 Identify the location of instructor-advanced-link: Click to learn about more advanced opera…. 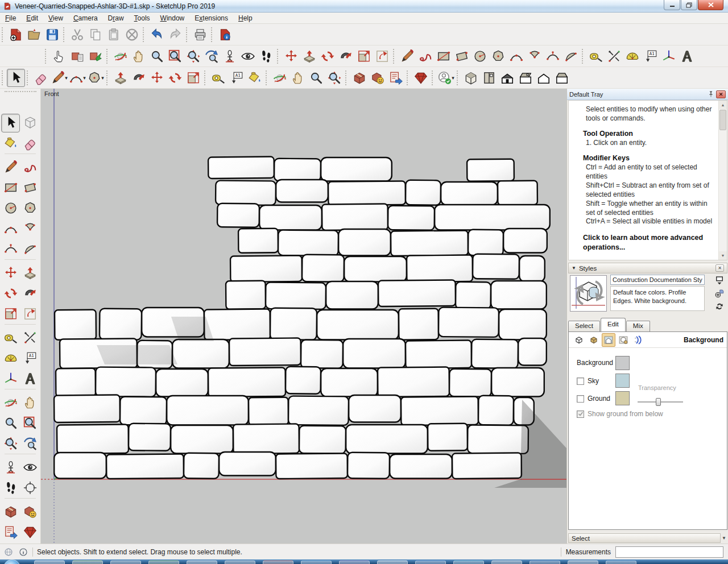
(650, 242).